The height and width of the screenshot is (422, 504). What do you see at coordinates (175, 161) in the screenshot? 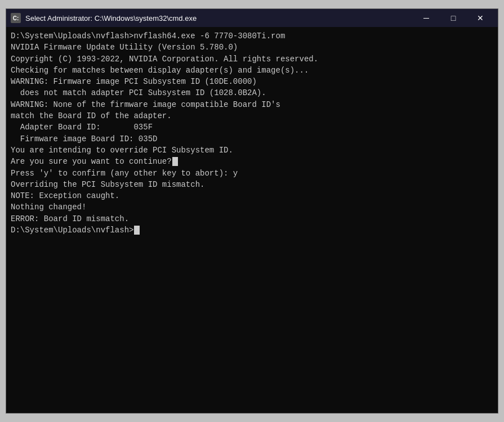
I see `terminal-cursor-inline` at bounding box center [175, 161].